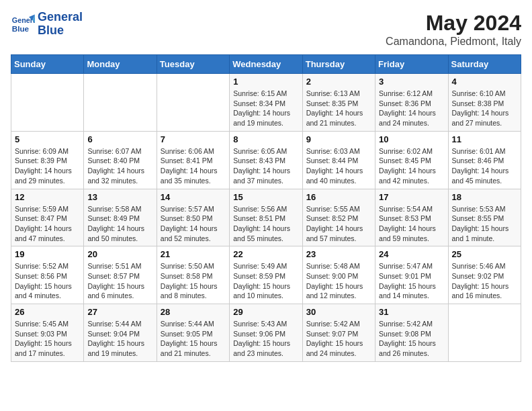 Image resolution: width=532 pixels, height=411 pixels. Describe the element at coordinates (339, 197) in the screenshot. I see `day-number: 16` at that location.